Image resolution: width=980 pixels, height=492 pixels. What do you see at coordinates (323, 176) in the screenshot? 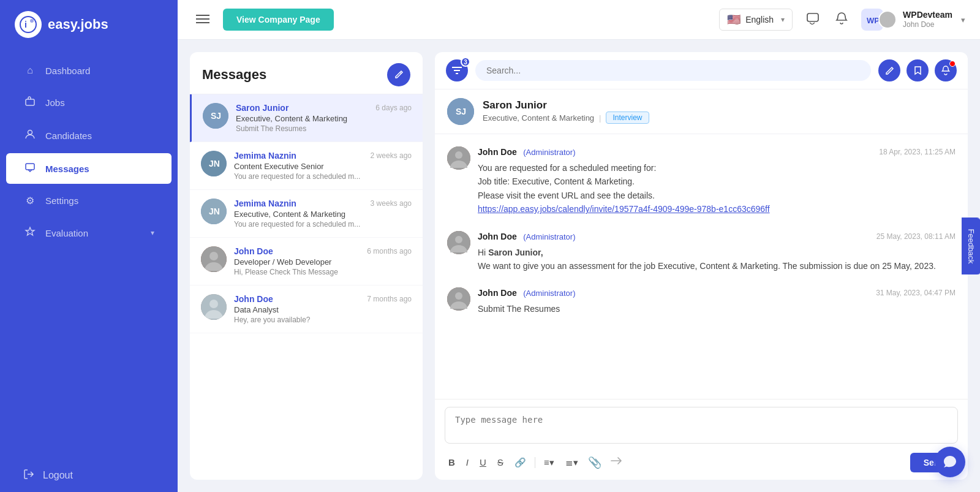
I see `message-preview: You are requested for a scheduled m...` at bounding box center [323, 176].